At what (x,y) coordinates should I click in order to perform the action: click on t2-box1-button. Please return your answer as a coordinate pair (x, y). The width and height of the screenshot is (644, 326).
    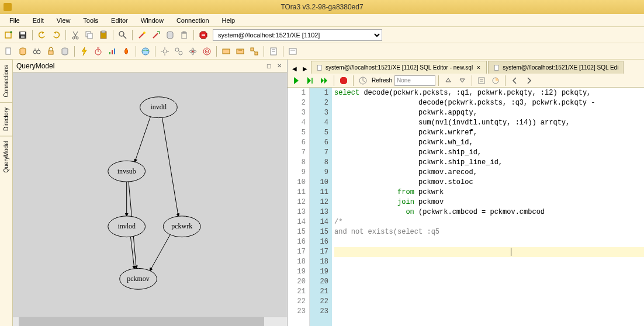
    Looking at the image, I should click on (226, 51).